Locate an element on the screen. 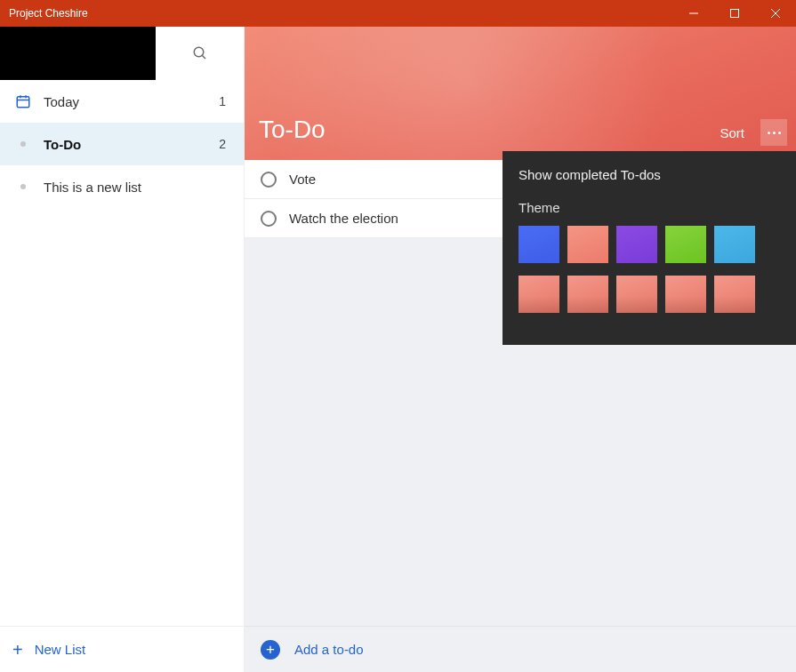 The image size is (796, 672). ellipsis-icon is located at coordinates (774, 133).